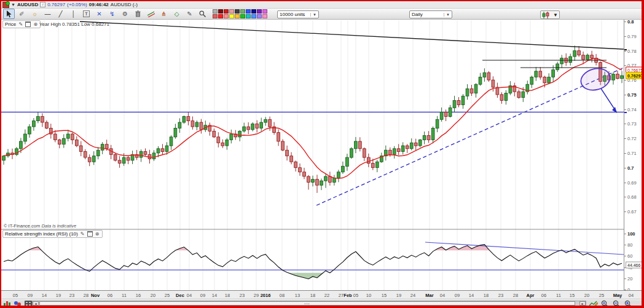 The width and height of the screenshot is (644, 308). I want to click on tool-channel-button, so click(151, 14).